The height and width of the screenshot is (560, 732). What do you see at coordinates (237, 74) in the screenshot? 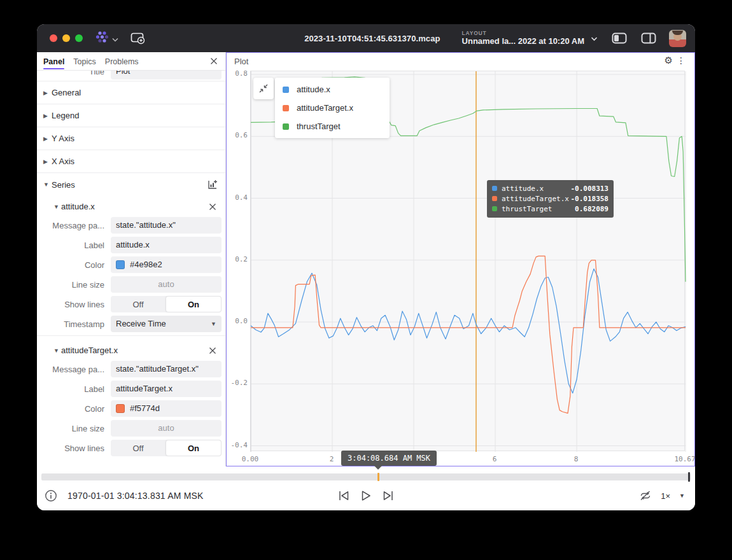
I see `y-tick-label: 0.8` at bounding box center [237, 74].